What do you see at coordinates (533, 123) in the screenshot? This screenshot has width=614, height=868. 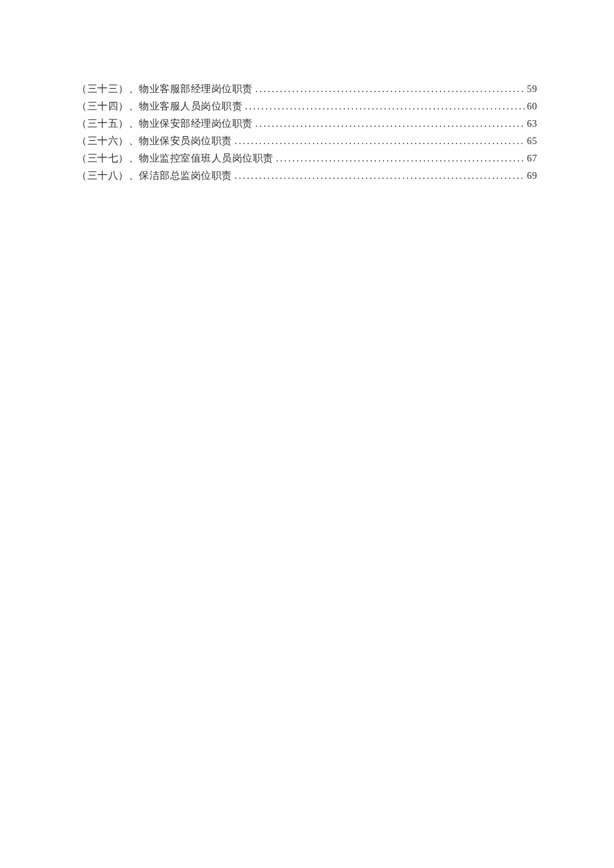 I see `toc-entry-page: 63` at bounding box center [533, 123].